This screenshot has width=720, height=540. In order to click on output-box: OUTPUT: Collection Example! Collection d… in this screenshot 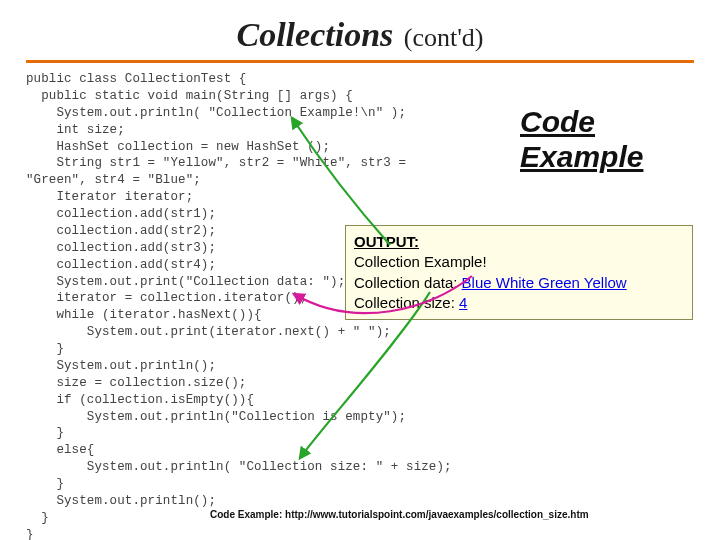, I will do `click(519, 272)`.